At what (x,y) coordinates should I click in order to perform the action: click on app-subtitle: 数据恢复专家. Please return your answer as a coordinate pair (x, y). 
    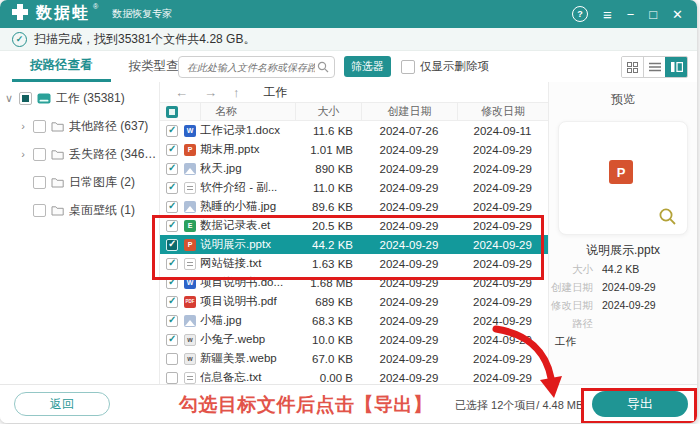
    Looking at the image, I should click on (142, 14).